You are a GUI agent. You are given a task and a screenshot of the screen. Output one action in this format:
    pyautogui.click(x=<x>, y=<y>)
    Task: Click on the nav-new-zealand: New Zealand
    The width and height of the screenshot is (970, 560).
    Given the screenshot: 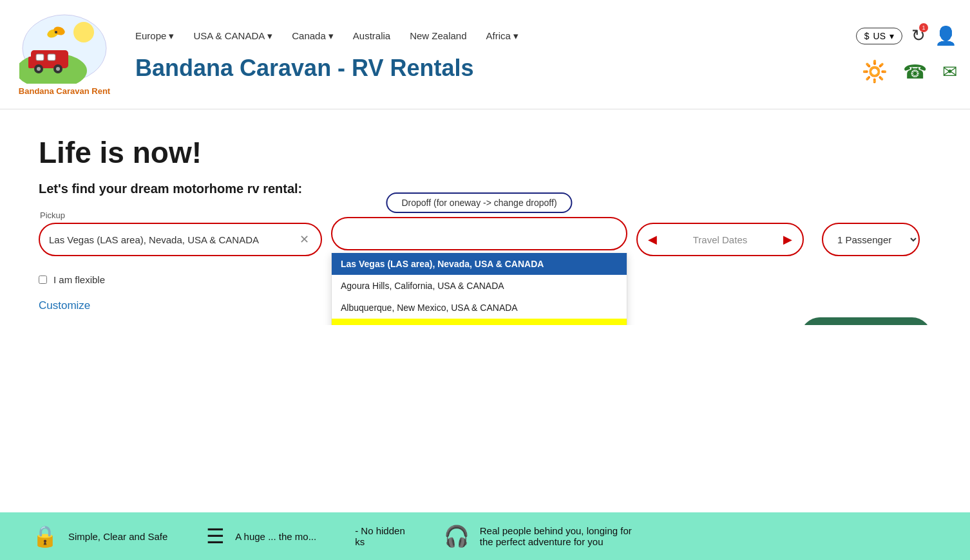 What is the action you would take?
    pyautogui.click(x=438, y=36)
    